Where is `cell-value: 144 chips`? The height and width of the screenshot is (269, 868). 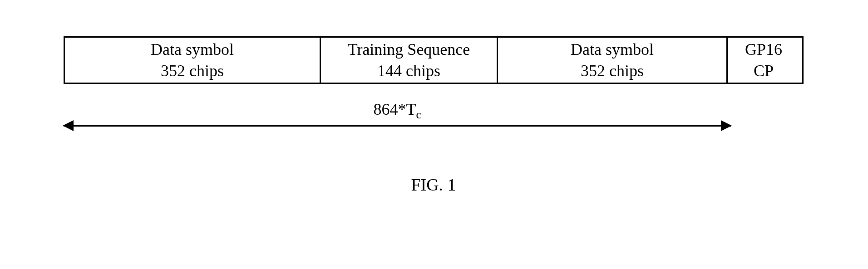
cell-value: 144 chips is located at coordinates (409, 71).